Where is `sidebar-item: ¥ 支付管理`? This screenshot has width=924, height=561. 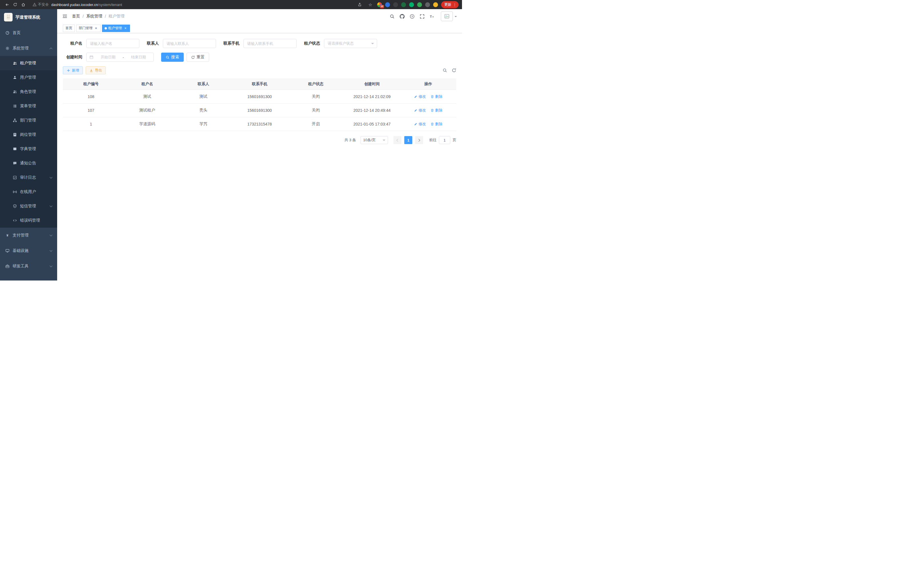
sidebar-item: ¥ 支付管理 is located at coordinates (28, 236).